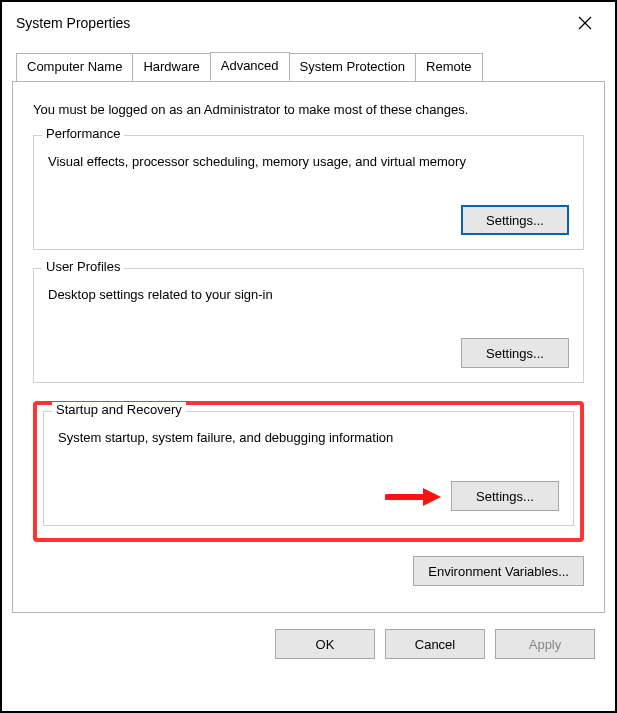 The width and height of the screenshot is (617, 713). Describe the element at coordinates (73, 23) in the screenshot. I see `window-title: System Properties` at that location.